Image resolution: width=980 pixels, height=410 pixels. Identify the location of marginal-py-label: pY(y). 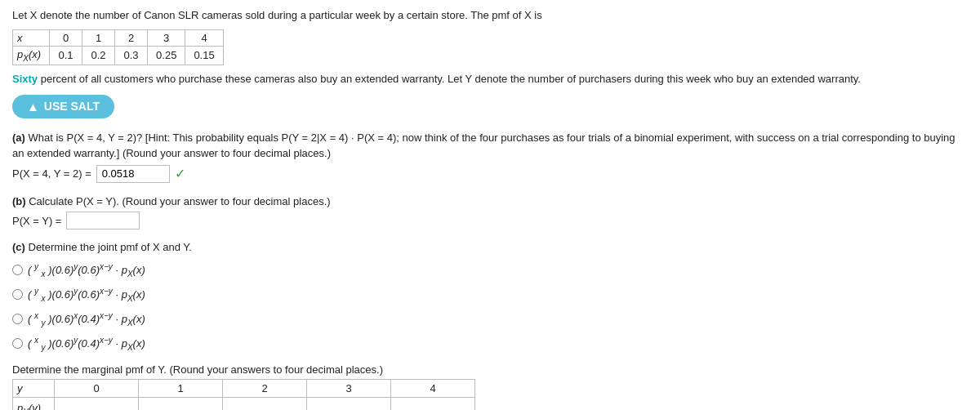
(34, 403).